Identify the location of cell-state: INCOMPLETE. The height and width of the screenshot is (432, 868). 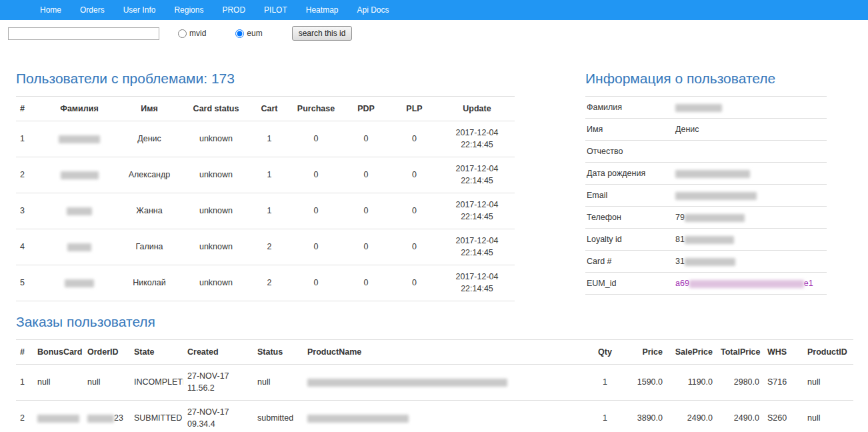
(157, 383).